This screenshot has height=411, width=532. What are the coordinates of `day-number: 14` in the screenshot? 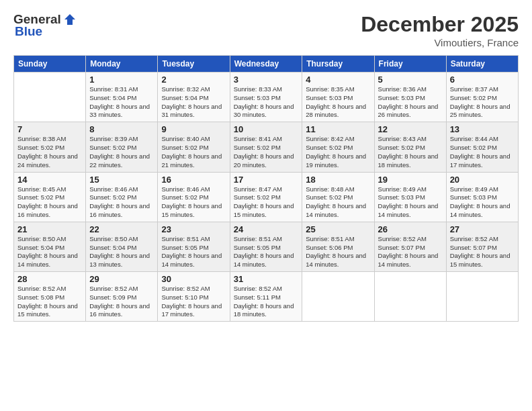 It's located at (50, 180).